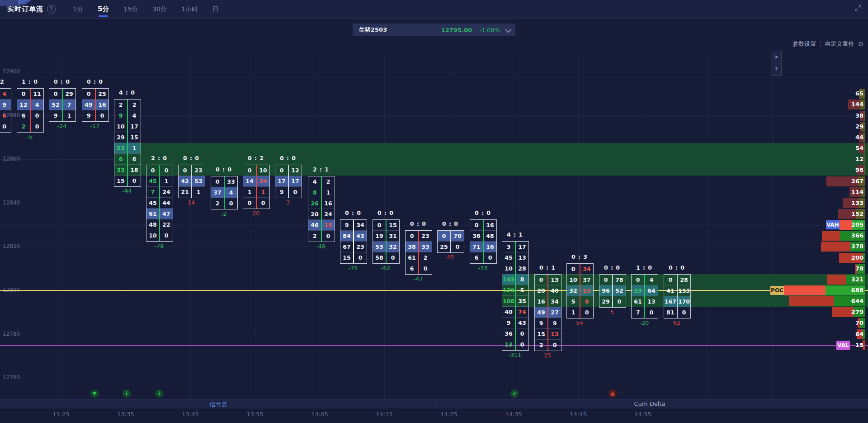  I want to click on signal-triangle-down-icon: ▼, so click(94, 394).